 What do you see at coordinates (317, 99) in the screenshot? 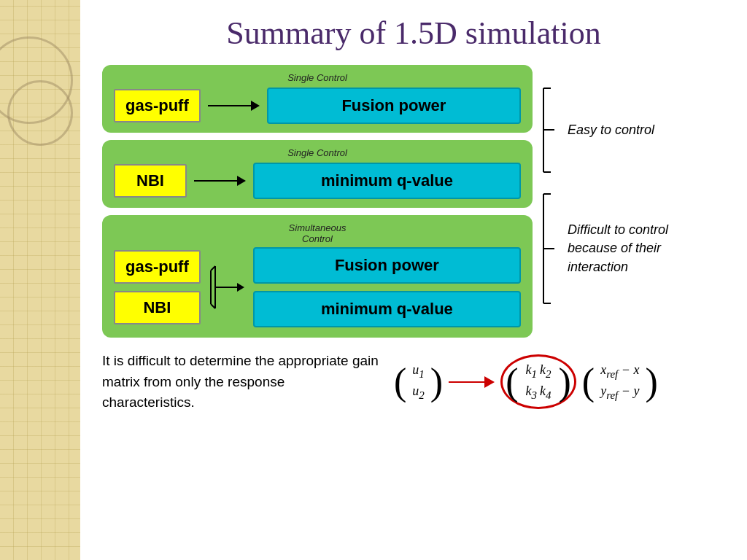
I see `green-box-row1: Single Control gas-puff Fusion power` at bounding box center [317, 99].